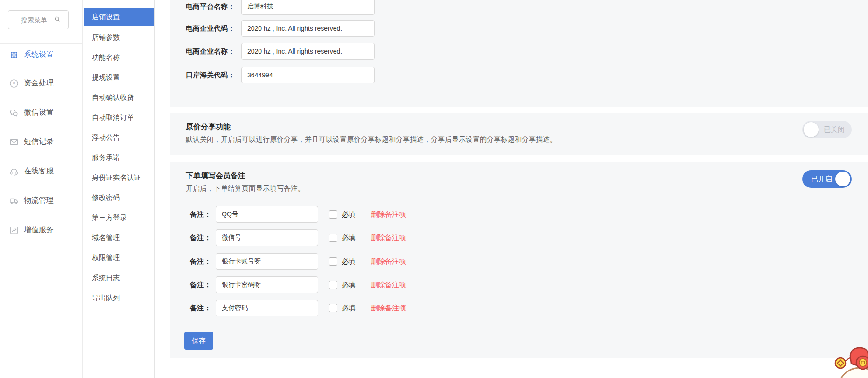 This screenshot has width=868, height=378. Describe the element at coordinates (39, 200) in the screenshot. I see `sidebar-item-label: 物流管理` at that location.